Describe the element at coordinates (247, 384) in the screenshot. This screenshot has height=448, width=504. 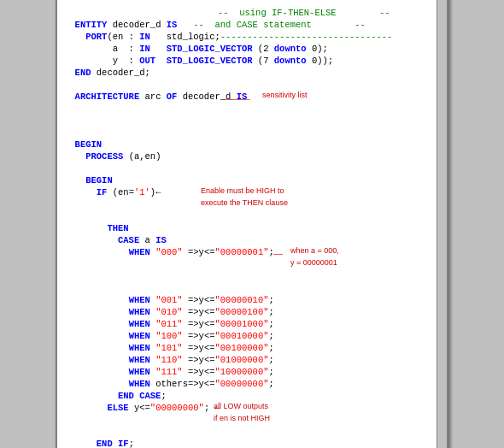
I see `code-line-whenoth: WHEN others=>y<="00000000";` at that location.